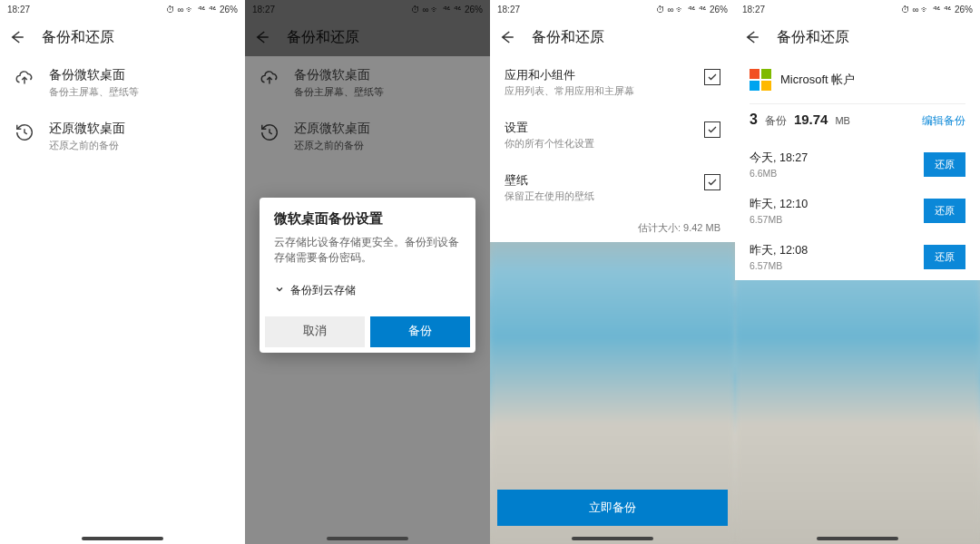  I want to click on backup-settings-dialog: 微软桌面备份设置 云存储比设备存储更安全。备份到设备存储需要备份密码。 备份到云…, so click(368, 276).